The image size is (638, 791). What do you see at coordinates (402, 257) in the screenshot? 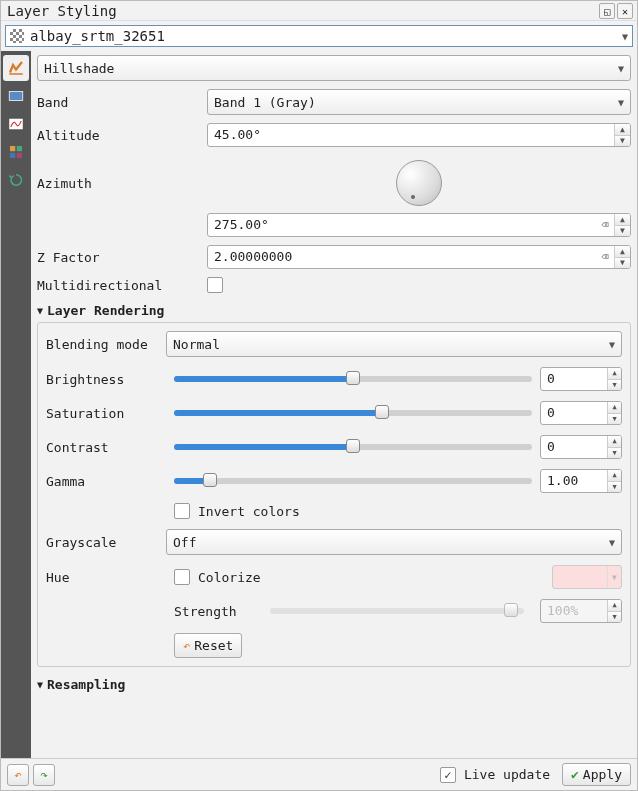
I see `zfactor-value: 2.00000000` at bounding box center [402, 257].